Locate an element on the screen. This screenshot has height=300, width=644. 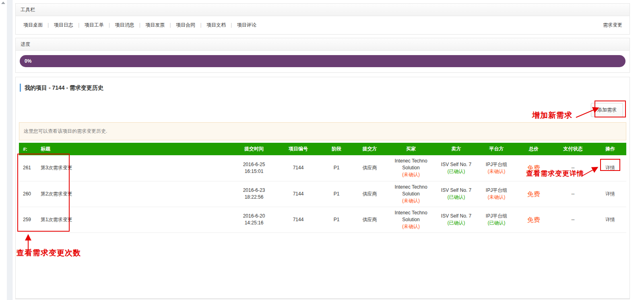
table-header-row: #: 标题 提交时间 项目编号 阶段 提交方 买家 卖方 平台方 总价 支付状态… is located at coordinates (323, 149).